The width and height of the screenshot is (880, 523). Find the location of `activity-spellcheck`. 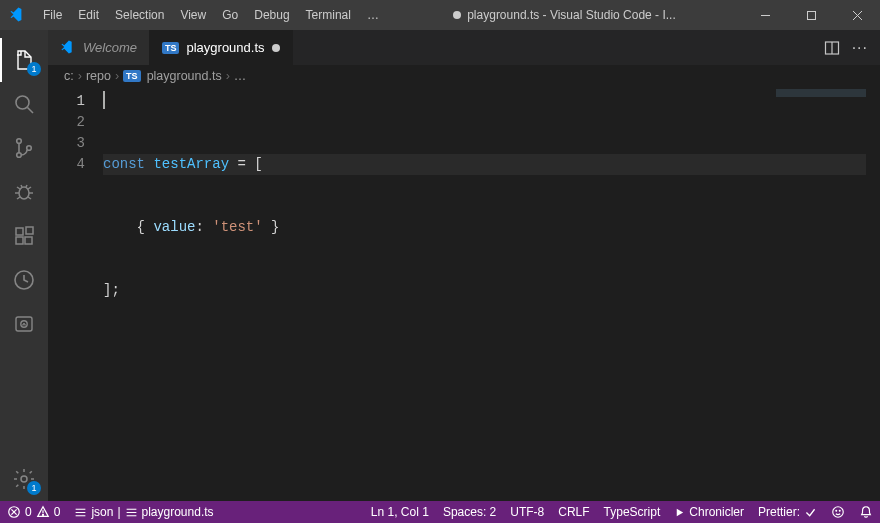

activity-spellcheck is located at coordinates (24, 324).